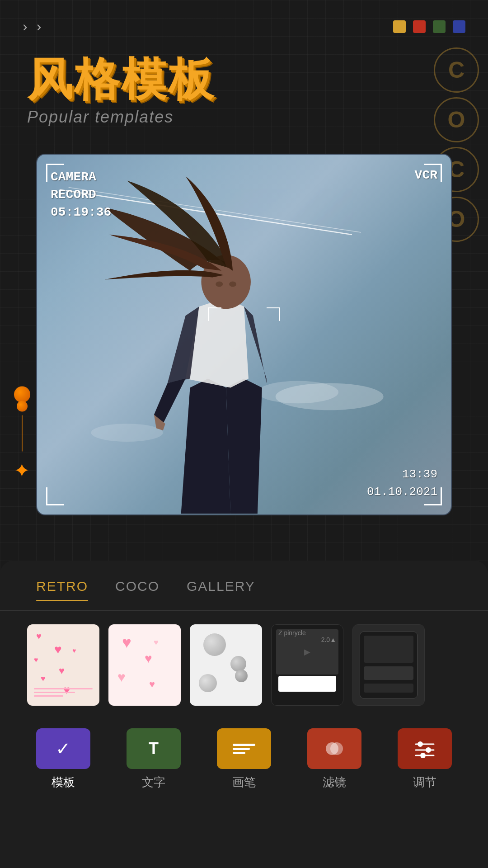 This screenshot has height=868, width=488. Describe the element at coordinates (244, 665) in the screenshot. I see `template-thumbnails-row: ♥ ♥ ♥ ♥ ♥ ♥ ♥ ♥ ♥ ♥ ♥ ♥` at that location.